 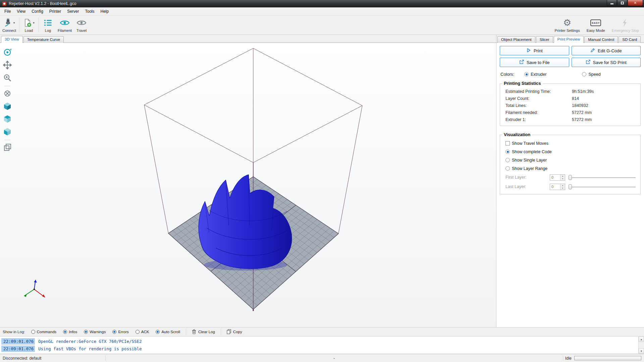 What do you see at coordinates (114, 332) in the screenshot?
I see `errors-indicator` at bounding box center [114, 332].